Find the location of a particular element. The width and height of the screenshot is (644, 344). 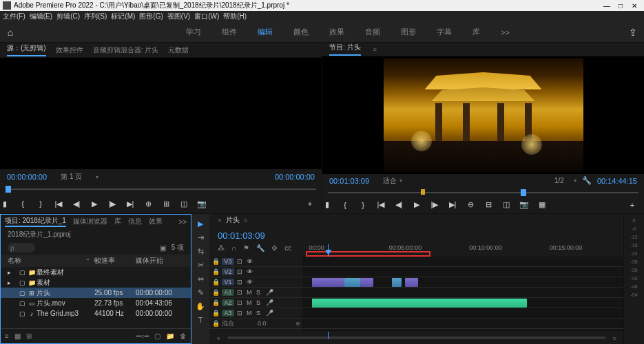

source-step-fwd-icon: |▶ is located at coordinates (112, 204).